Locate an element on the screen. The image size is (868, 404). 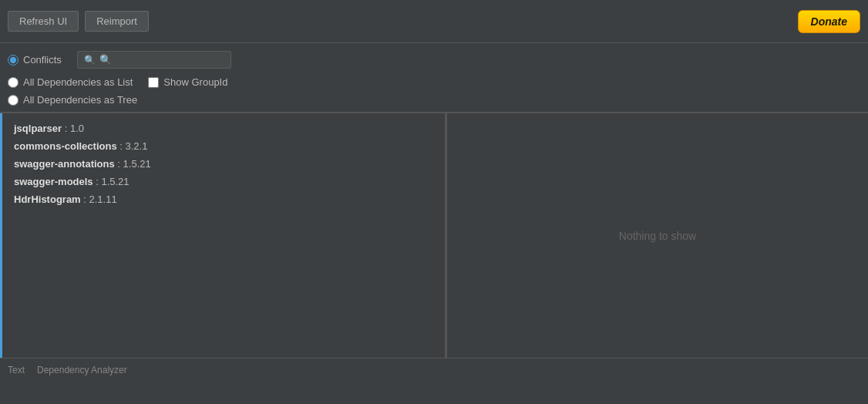
search-input is located at coordinates (162, 60).